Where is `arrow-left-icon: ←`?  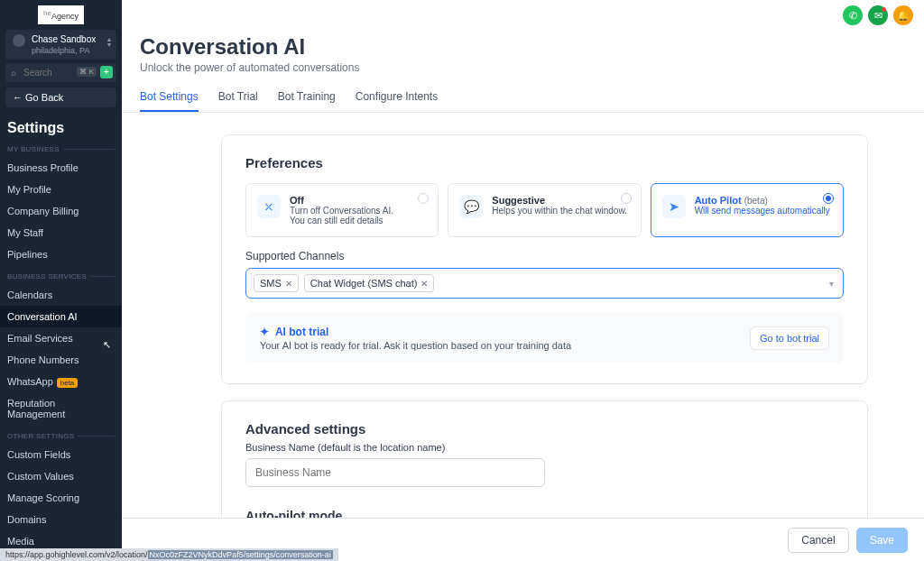
arrow-left-icon: ← is located at coordinates (18, 97).